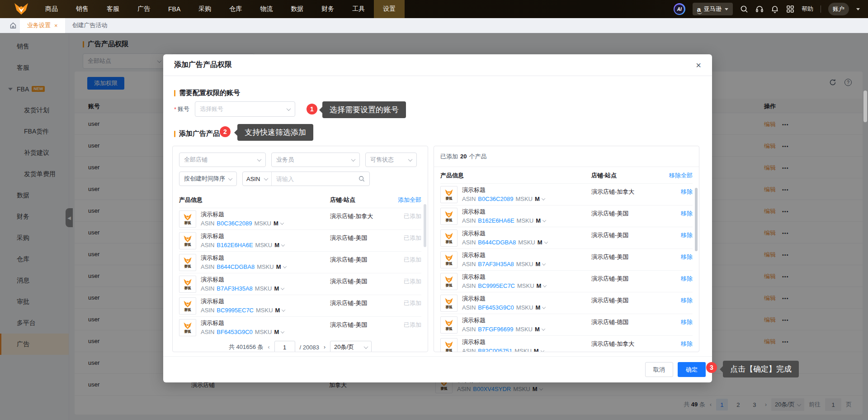 The height and width of the screenshot is (420, 868). I want to click on sort-order-select: 按创建时间降序, so click(208, 179).